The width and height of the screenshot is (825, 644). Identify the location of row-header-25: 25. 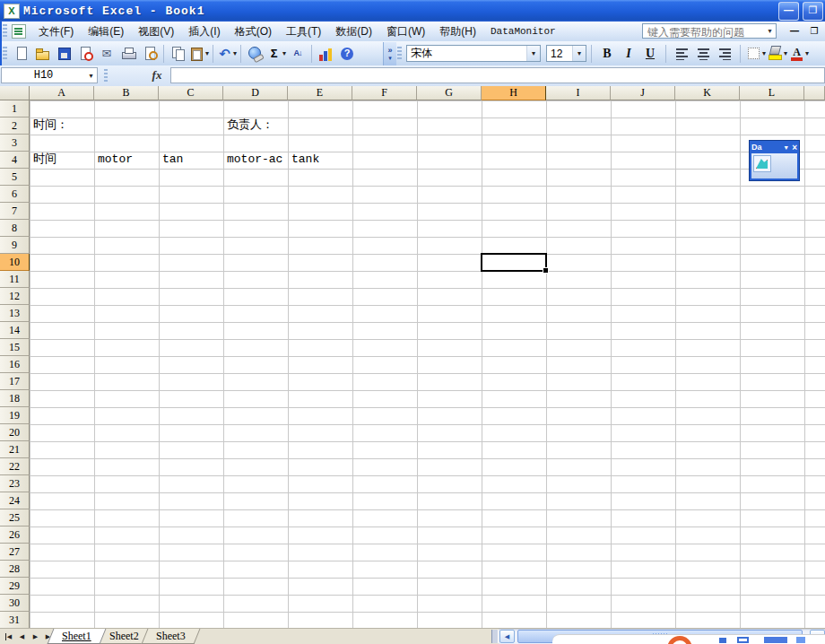
(14, 518).